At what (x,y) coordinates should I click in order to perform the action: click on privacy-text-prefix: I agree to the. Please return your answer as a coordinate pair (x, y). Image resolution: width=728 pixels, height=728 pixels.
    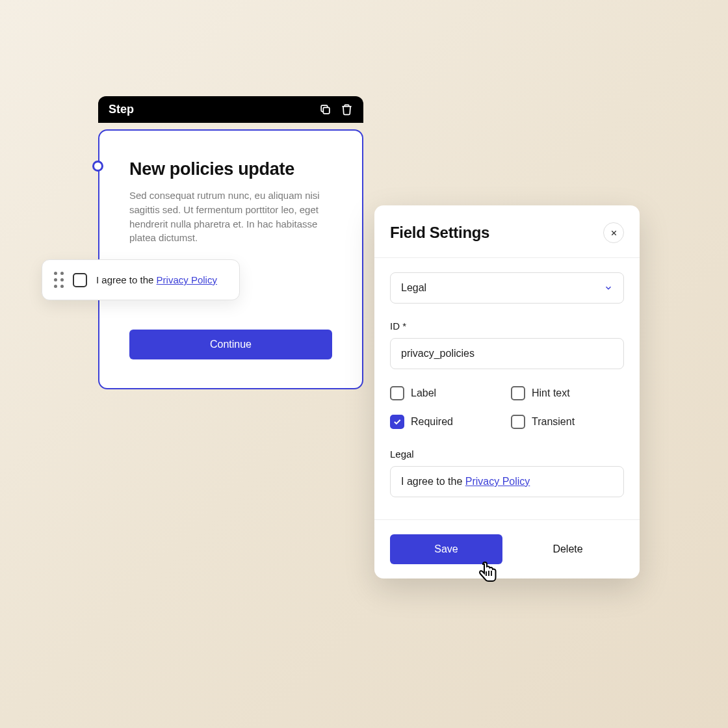
    Looking at the image, I should click on (126, 280).